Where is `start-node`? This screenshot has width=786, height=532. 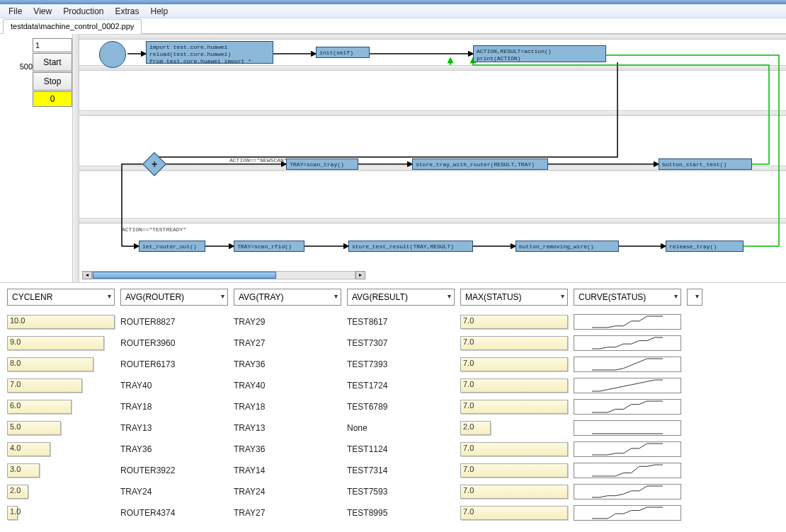
start-node is located at coordinates (113, 54).